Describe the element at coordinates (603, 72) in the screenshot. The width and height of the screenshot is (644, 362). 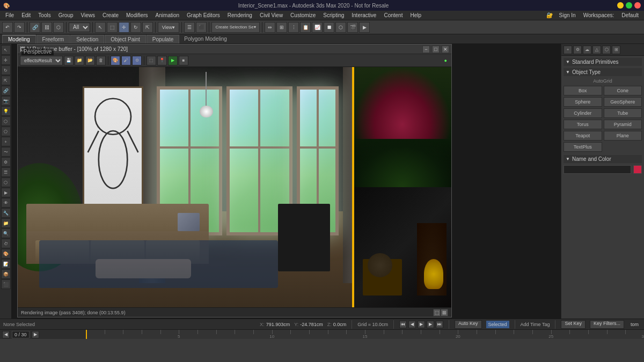
I see `rp-section-object-type: ▼ Object Type` at that location.